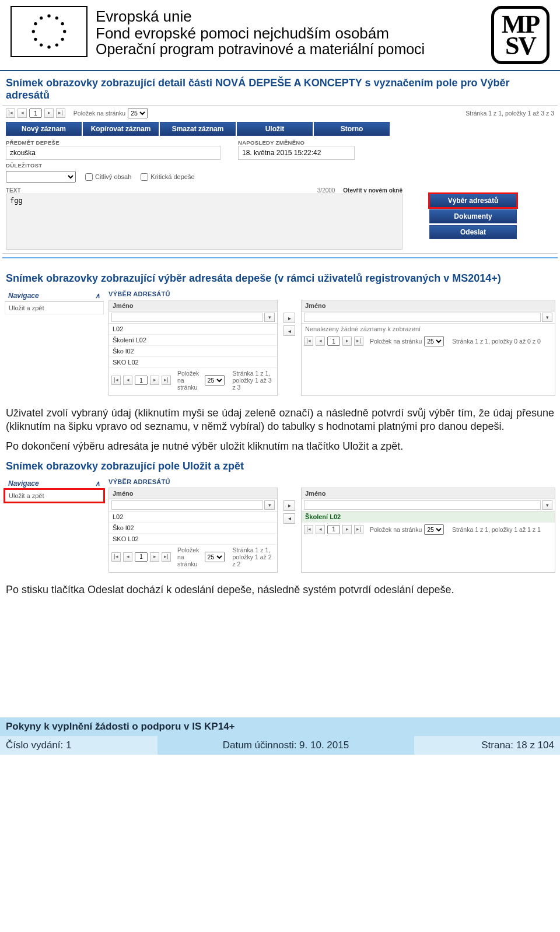 This screenshot has width=560, height=932. I want to click on list-item-selected: Školení L02, so click(428, 517).